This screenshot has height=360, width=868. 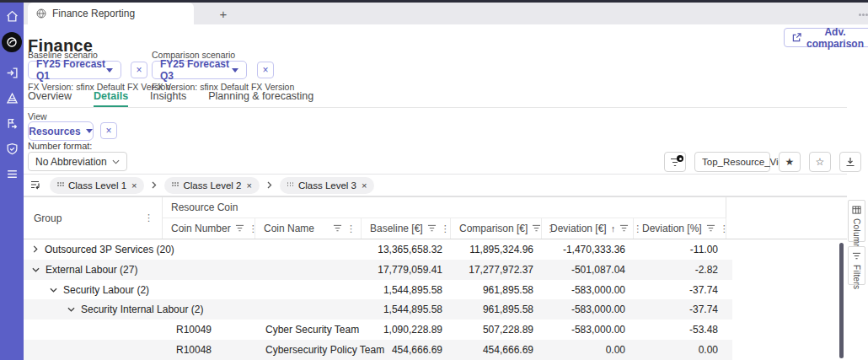 I want to click on table-row: Outsourced 3P Services (20) 13,365,658.3…, so click(x=378, y=250).